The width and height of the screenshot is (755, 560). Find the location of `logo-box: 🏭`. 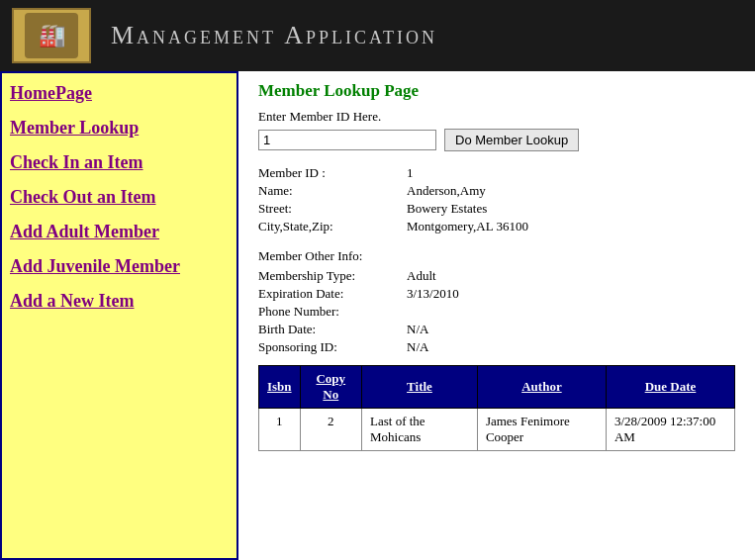

logo-box: 🏭 is located at coordinates (51, 36).